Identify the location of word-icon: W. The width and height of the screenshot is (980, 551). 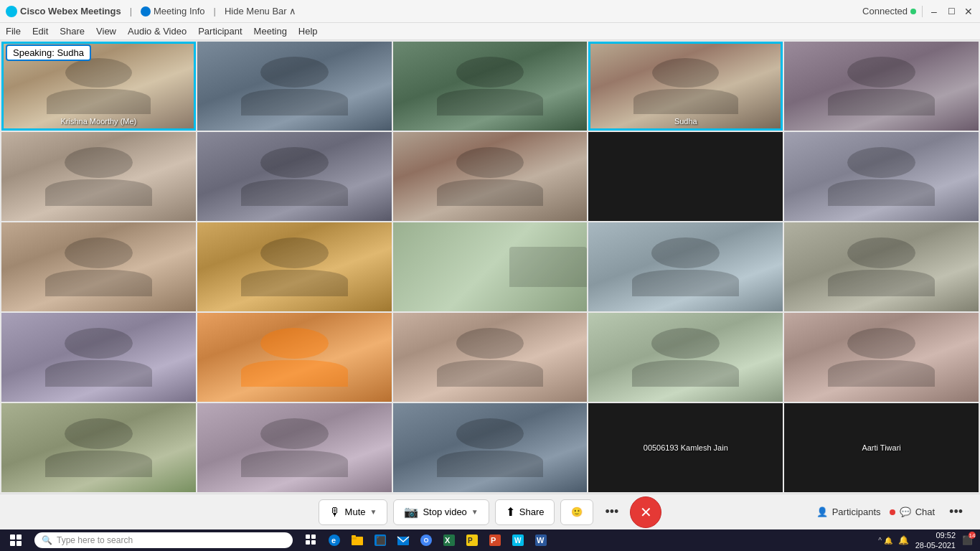
(541, 540).